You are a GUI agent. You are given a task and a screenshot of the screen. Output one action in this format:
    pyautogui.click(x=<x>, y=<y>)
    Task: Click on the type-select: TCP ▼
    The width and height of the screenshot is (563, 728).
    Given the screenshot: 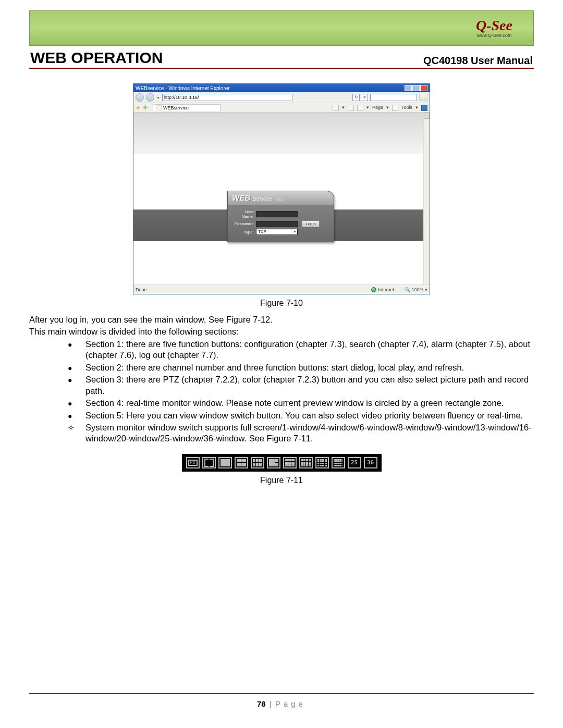 What is the action you would take?
    pyautogui.click(x=277, y=232)
    